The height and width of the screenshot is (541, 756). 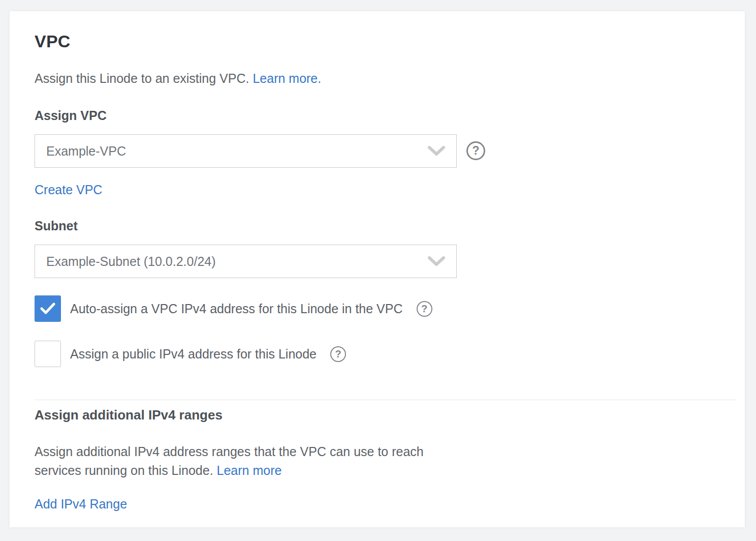 I want to click on add-ipv4-range-link: Add IPv4 Range, so click(x=81, y=504).